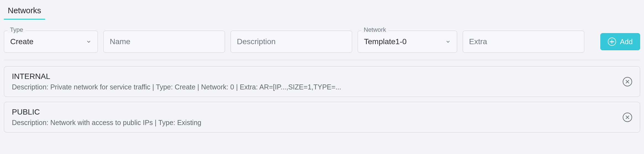  What do you see at coordinates (385, 42) in the screenshot?
I see `network-select-value: Template1-0` at bounding box center [385, 42].